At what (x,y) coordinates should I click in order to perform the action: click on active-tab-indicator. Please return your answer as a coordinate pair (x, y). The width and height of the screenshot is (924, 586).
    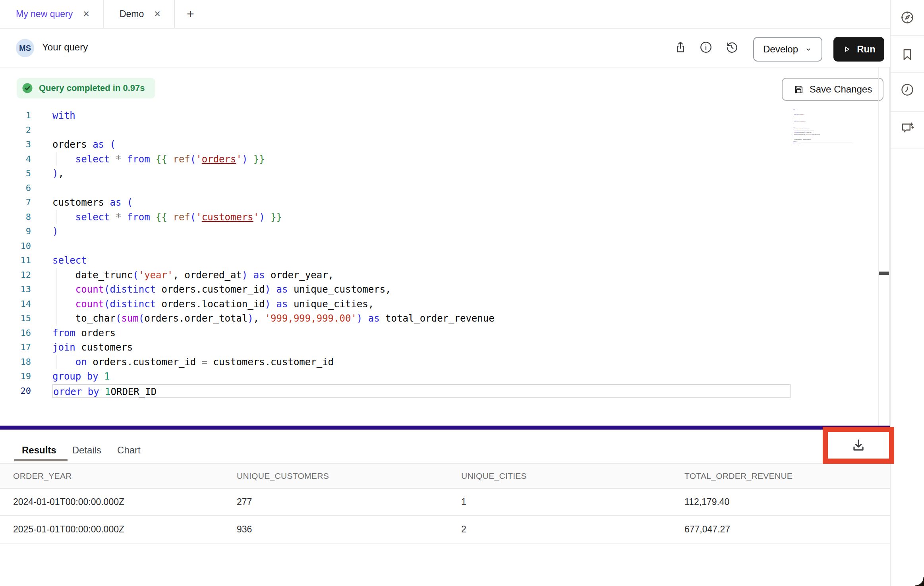
    Looking at the image, I should click on (41, 460).